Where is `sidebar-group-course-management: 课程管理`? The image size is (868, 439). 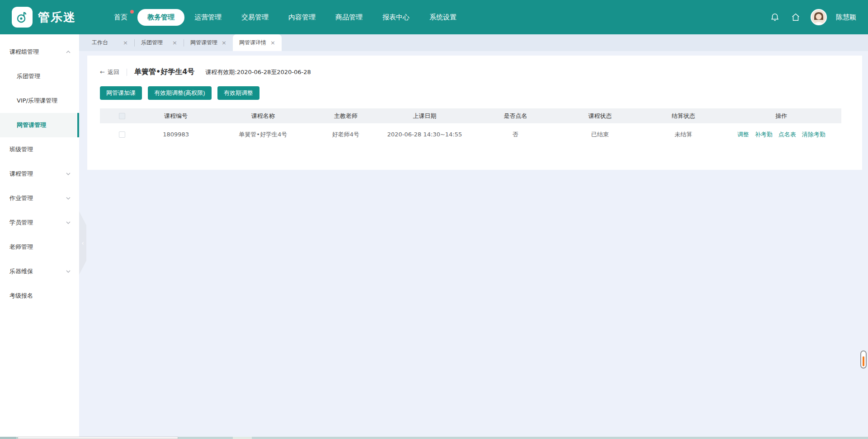 sidebar-group-course-management: 课程管理 is located at coordinates (40, 174).